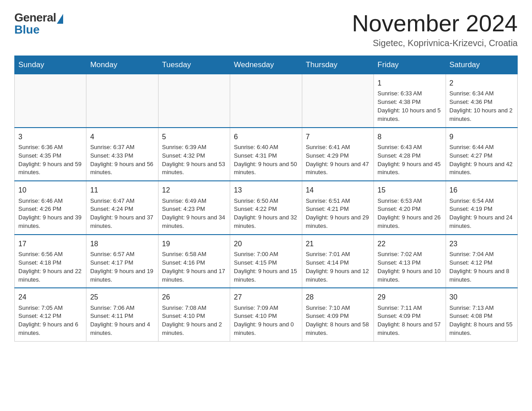 The height and width of the screenshot is (411, 532). Describe the element at coordinates (481, 65) in the screenshot. I see `day-of-week-header: Saturday` at that location.